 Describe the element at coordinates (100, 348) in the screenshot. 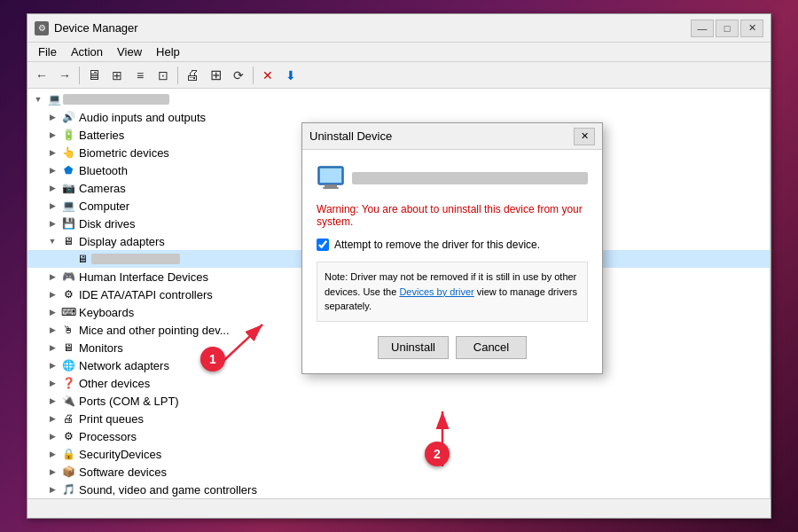

I see `monitors-label: Monitors` at that location.